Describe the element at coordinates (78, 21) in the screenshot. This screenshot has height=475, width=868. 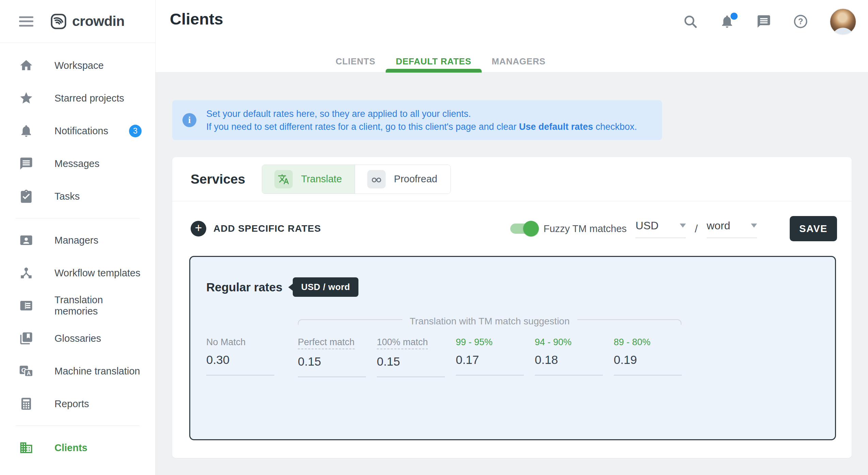
I see `sidebar-header: crowdin` at that location.